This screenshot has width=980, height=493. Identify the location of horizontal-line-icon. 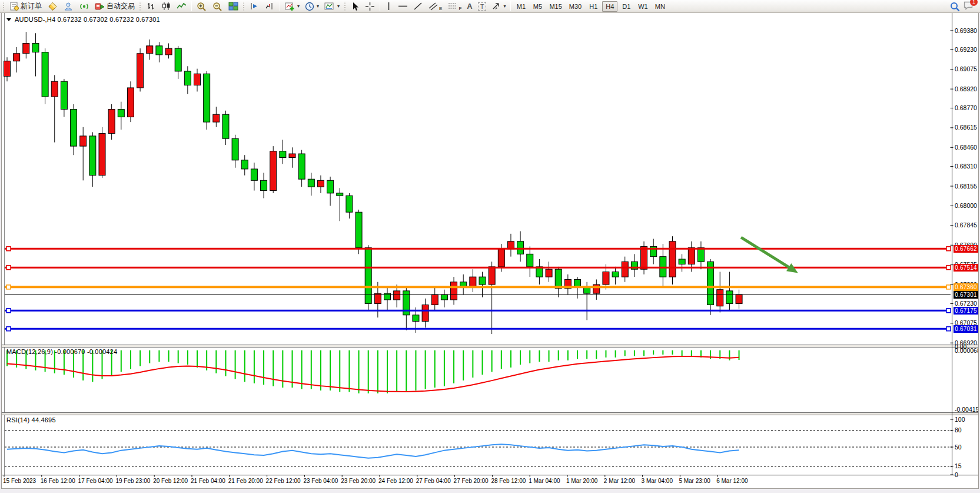
(403, 6).